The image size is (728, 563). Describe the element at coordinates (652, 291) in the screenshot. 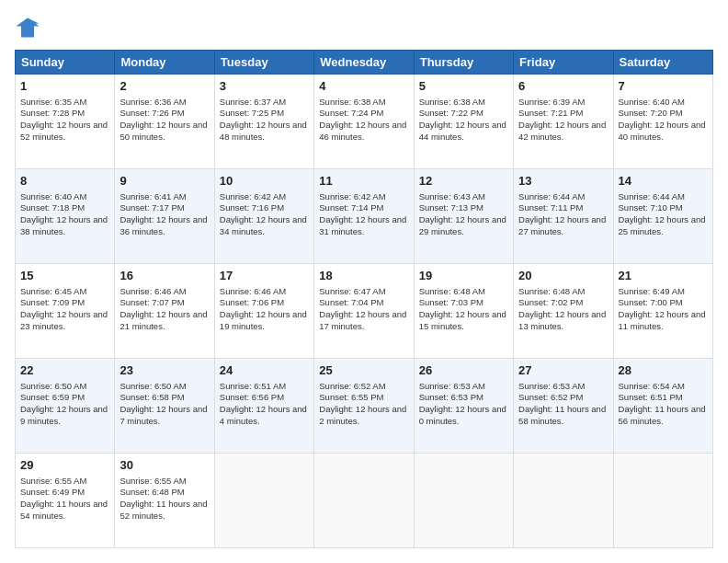

I see `sunrise-label: Sunrise: 6:49 AM` at that location.